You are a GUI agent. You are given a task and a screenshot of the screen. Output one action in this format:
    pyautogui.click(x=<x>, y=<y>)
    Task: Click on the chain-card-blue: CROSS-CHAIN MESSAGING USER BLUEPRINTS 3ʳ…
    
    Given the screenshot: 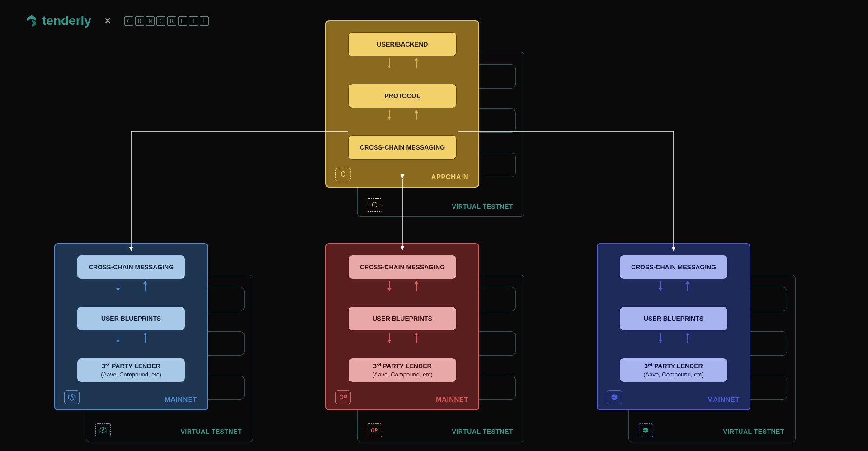 What is the action you would take?
    pyautogui.click(x=131, y=327)
    